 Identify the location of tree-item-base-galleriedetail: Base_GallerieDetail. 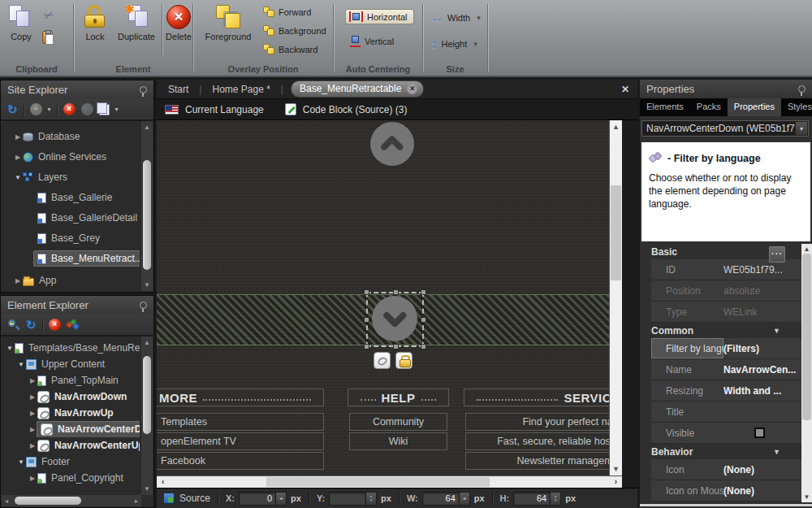
(71, 218).